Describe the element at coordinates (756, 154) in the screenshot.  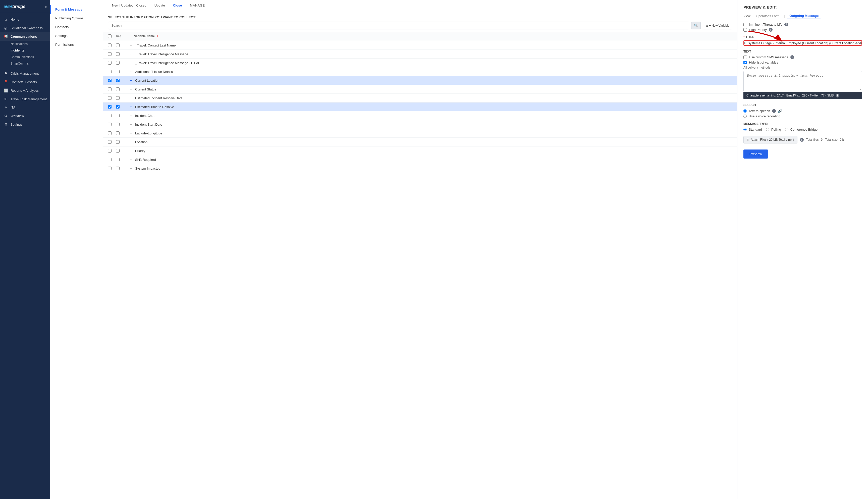
I see `preview-button: Preview` at that location.